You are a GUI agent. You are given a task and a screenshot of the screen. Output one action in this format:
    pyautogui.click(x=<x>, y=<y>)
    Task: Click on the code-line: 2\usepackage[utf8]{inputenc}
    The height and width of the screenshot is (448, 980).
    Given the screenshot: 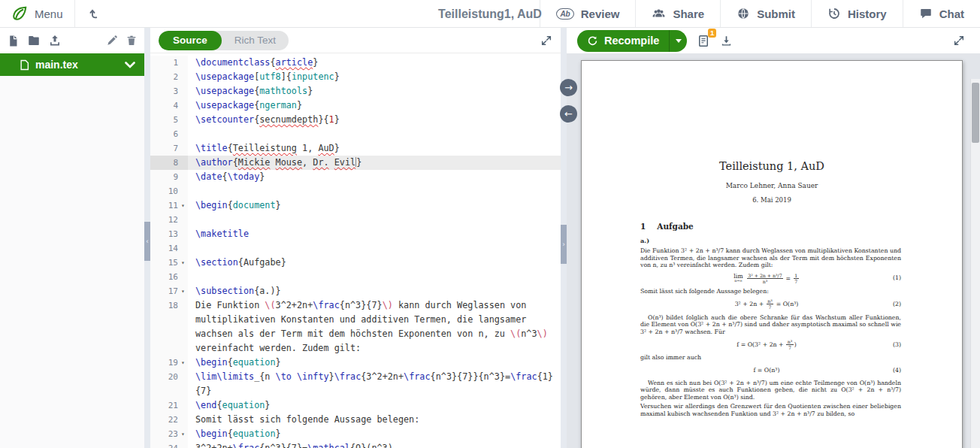 What is the action you would take?
    pyautogui.click(x=355, y=77)
    